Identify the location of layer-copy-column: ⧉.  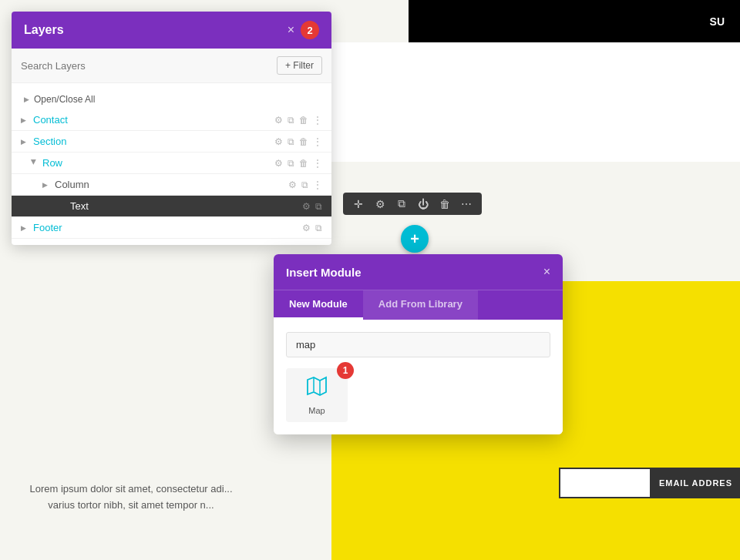
(305, 185).